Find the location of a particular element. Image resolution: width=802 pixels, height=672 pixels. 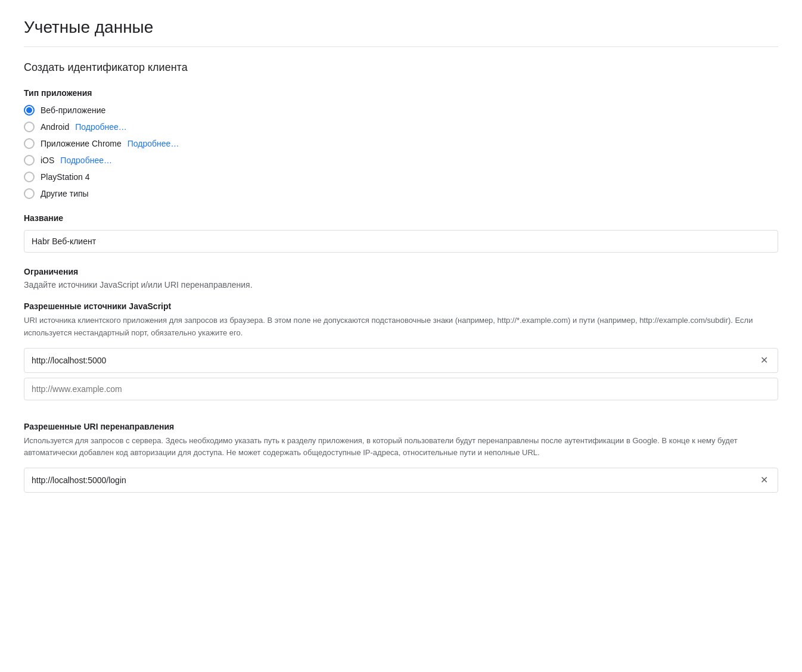

js-origin-entry-0: ✕ is located at coordinates (401, 360).